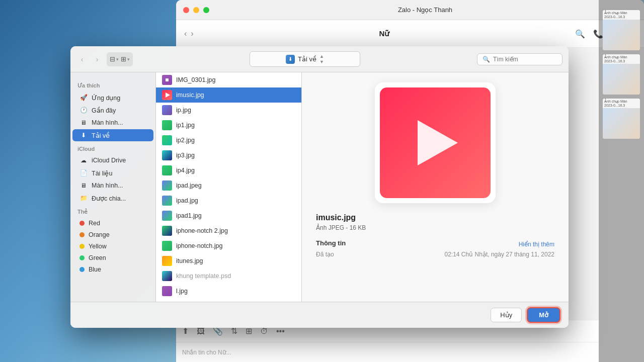 This screenshot has width=644, height=362. What do you see at coordinates (228, 261) in the screenshot?
I see `file-item-itunes: itunes.jpg` at bounding box center [228, 261].